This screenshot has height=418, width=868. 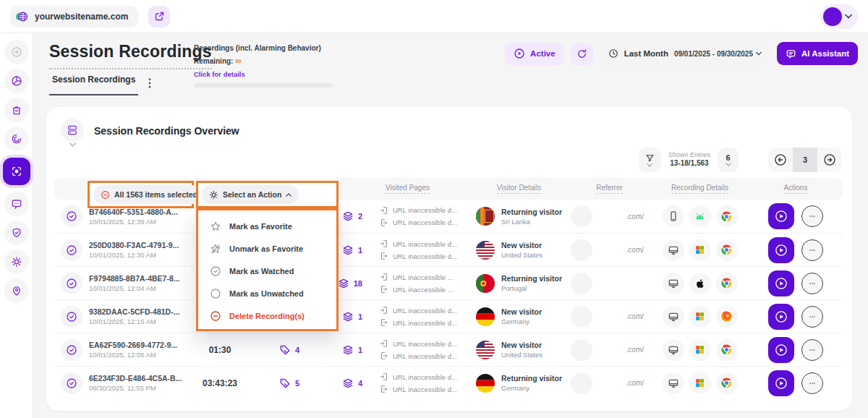 What do you see at coordinates (143, 221) in the screenshot?
I see `recording-date: 10/01/2025, 12:39 AM` at bounding box center [143, 221].